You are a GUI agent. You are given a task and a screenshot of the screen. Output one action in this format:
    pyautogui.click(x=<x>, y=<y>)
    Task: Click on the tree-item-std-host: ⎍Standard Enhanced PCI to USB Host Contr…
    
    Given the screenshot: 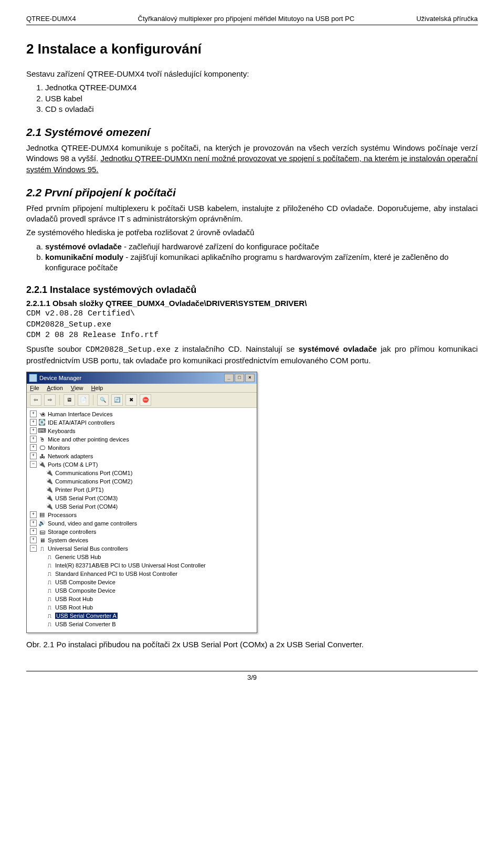 What is the action you would take?
    pyautogui.click(x=142, y=574)
    